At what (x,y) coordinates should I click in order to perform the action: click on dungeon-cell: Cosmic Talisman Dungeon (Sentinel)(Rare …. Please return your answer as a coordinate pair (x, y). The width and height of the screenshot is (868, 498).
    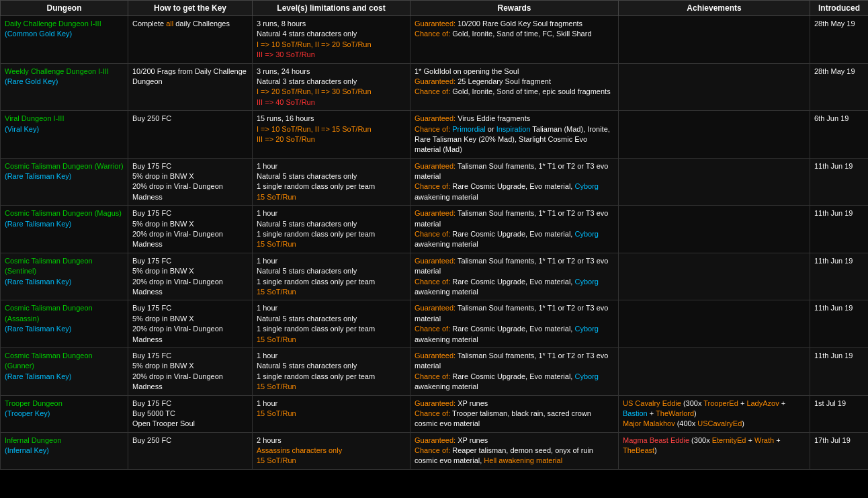
    Looking at the image, I should click on (64, 277).